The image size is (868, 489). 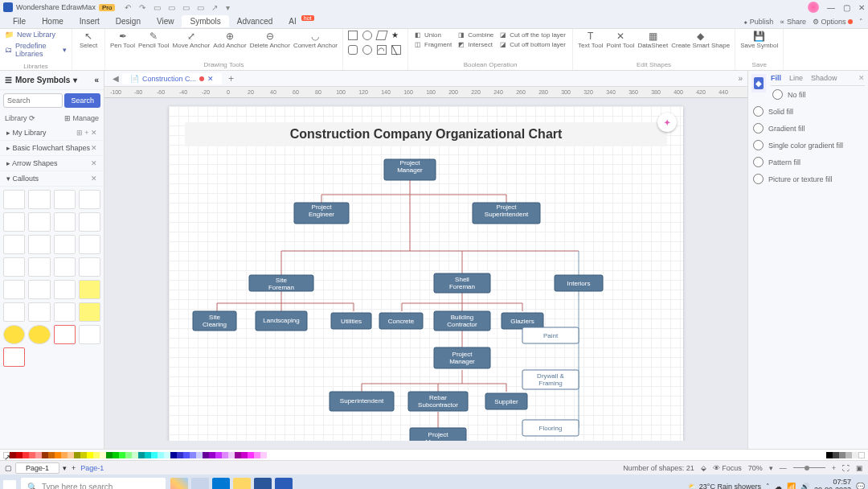 What do you see at coordinates (433, 45) in the screenshot?
I see `fragment-button: ◫ Fragment` at bounding box center [433, 45].